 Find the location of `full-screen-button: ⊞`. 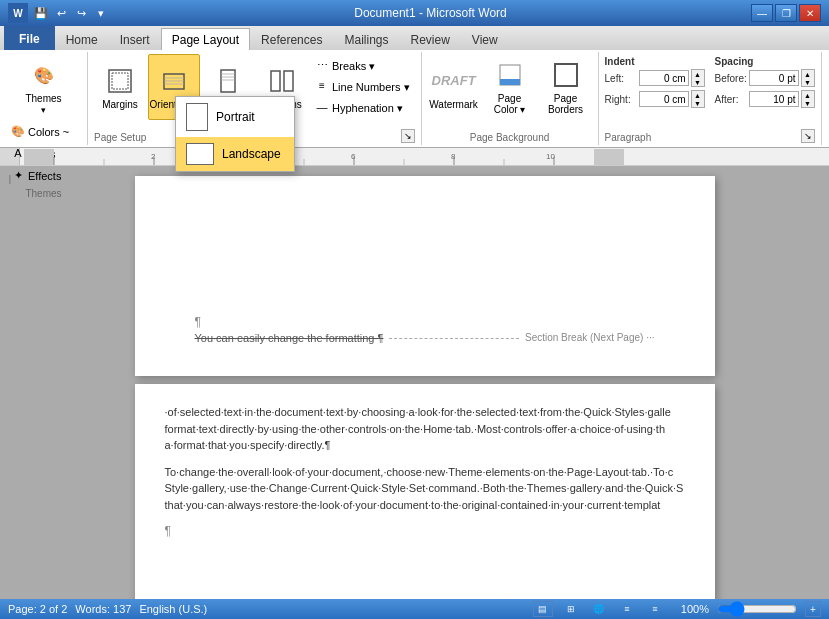

full-screen-button: ⊞ is located at coordinates (571, 609).